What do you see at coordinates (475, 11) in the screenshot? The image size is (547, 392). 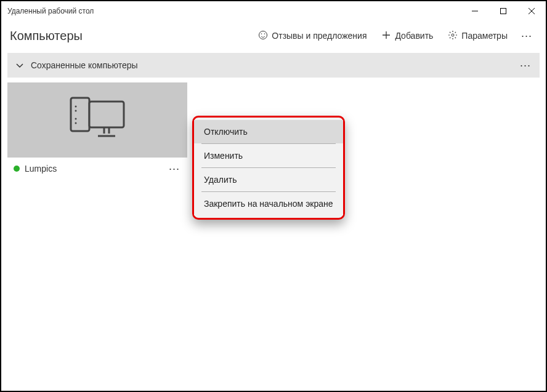 I see `minimize-button` at bounding box center [475, 11].